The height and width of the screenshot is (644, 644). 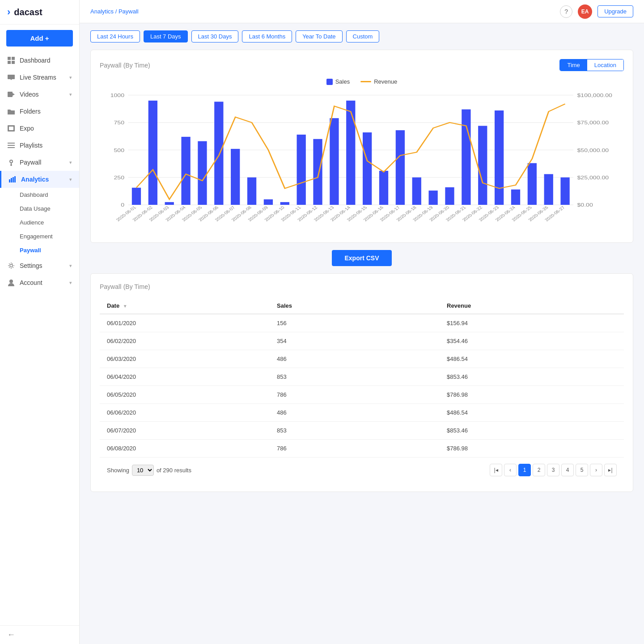 What do you see at coordinates (573, 65) in the screenshot?
I see `view-time-button: Time` at bounding box center [573, 65].